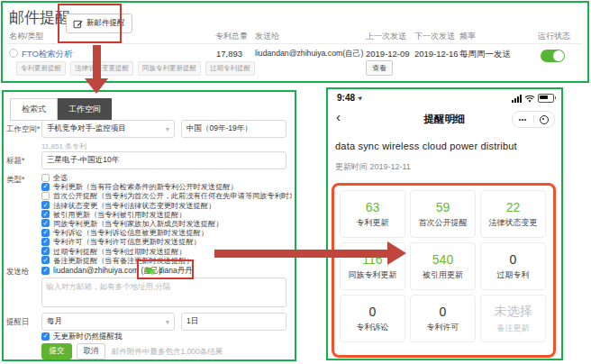  Describe the element at coordinates (91, 351) in the screenshot. I see `cancel-button: 取消` at that location.